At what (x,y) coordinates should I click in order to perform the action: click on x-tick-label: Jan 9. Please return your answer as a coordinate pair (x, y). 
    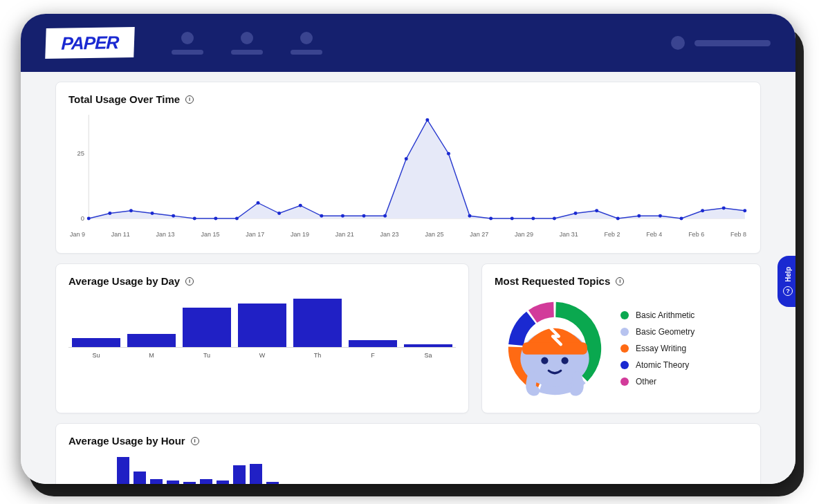
    Looking at the image, I should click on (77, 234).